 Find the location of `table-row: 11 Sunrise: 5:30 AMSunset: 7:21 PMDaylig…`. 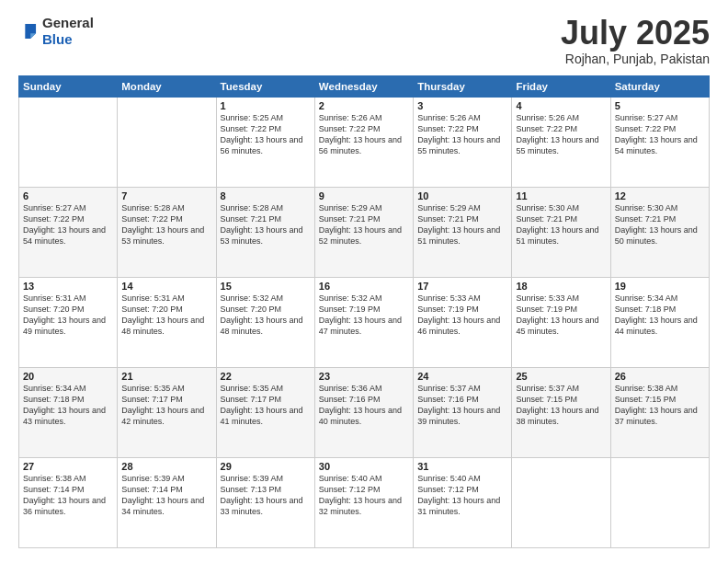

table-row: 11 Sunrise: 5:30 AMSunset: 7:21 PMDaylig… is located at coordinates (561, 232).